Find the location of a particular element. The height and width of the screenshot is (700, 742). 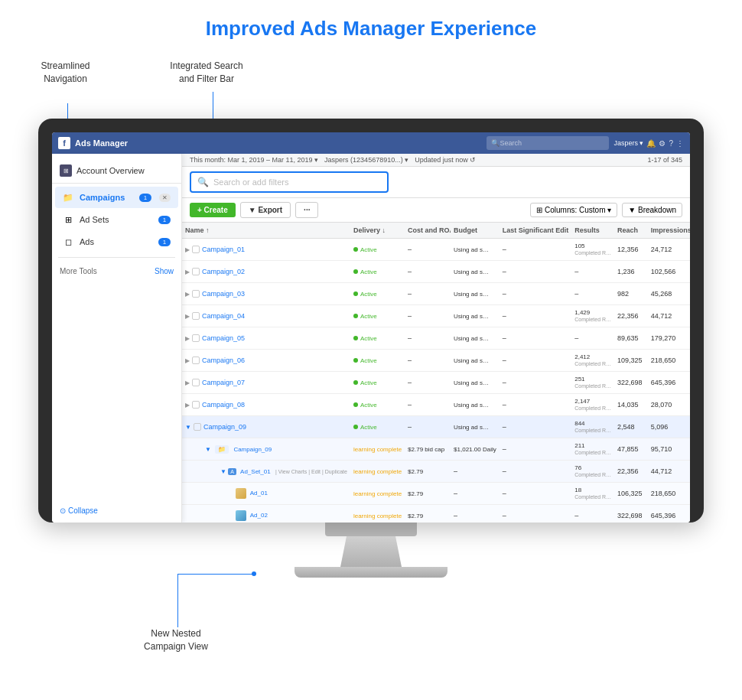

col-name: Name ↑ is located at coordinates (266, 231).